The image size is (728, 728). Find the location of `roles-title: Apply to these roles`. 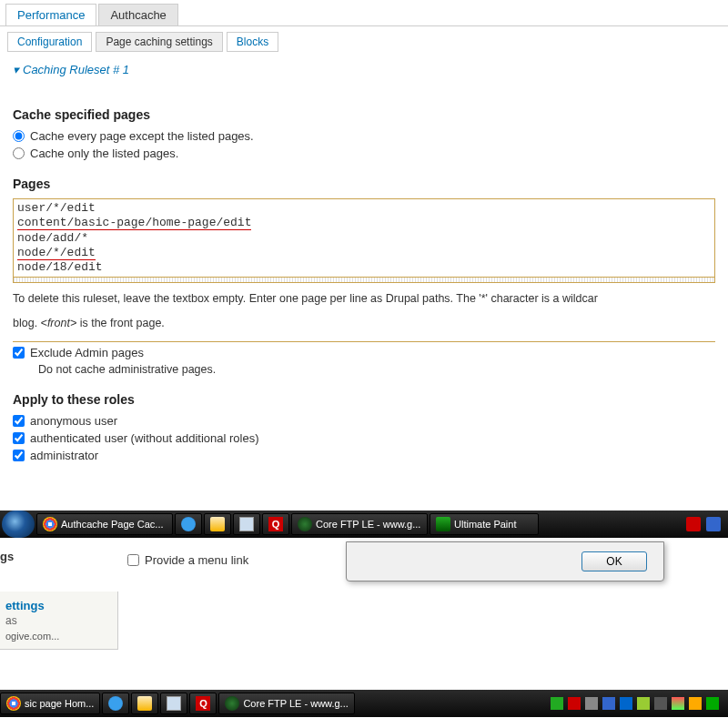

roles-title: Apply to these roles is located at coordinates (364, 399).